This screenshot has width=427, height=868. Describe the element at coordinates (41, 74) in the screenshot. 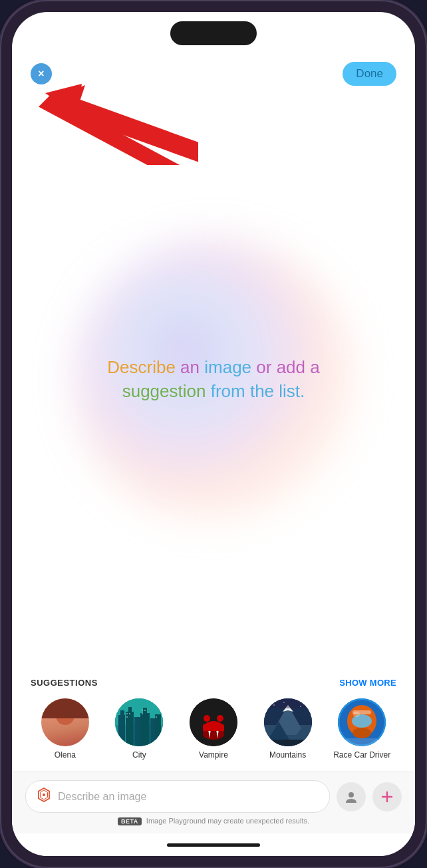

I see `close-icon: ×` at that location.